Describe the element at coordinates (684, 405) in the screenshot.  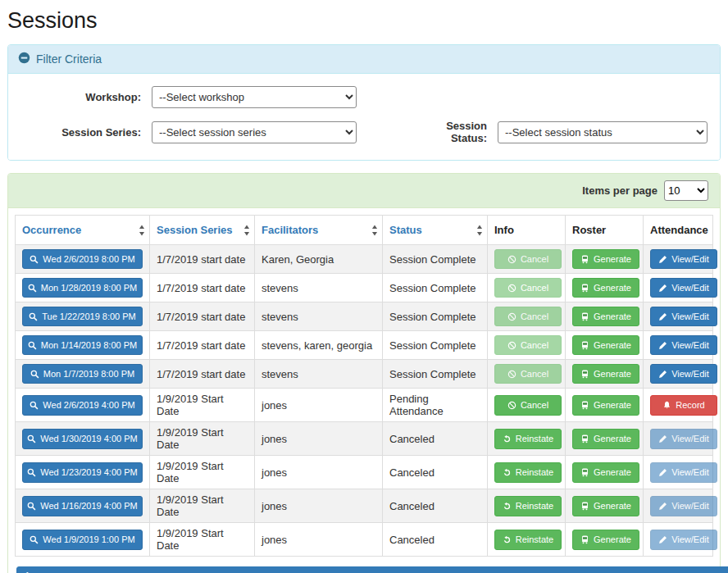
I see `record-button: Record` at that location.